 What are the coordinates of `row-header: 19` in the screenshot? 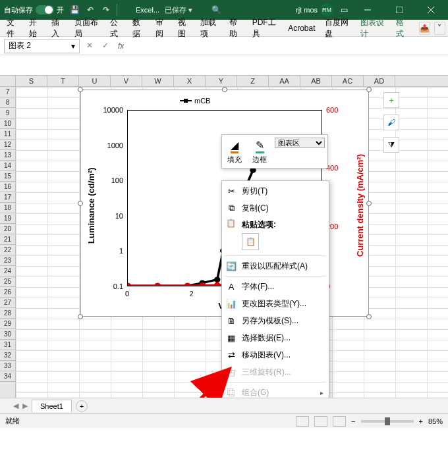 It's located at (8, 219).